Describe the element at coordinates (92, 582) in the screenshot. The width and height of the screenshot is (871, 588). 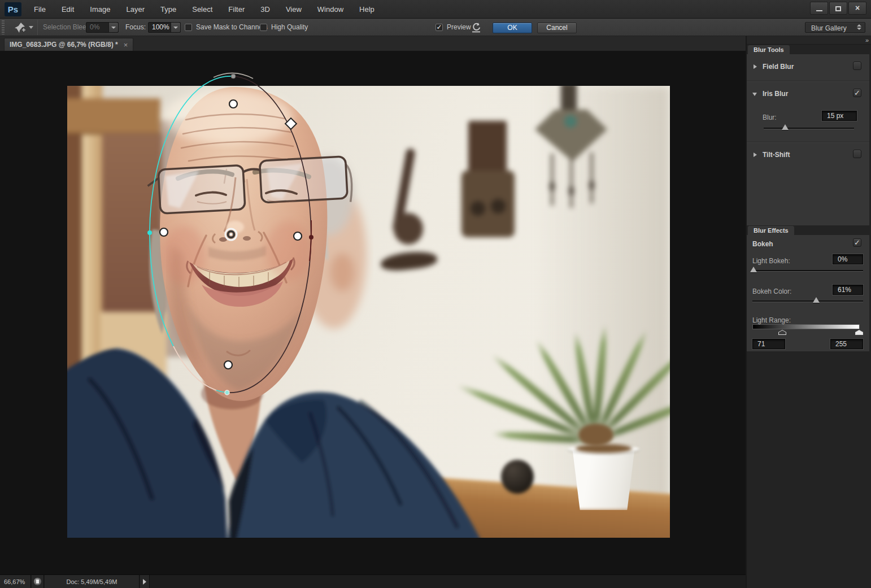
I see `doc-size-info: Doc: 5,49M/5,49M` at that location.